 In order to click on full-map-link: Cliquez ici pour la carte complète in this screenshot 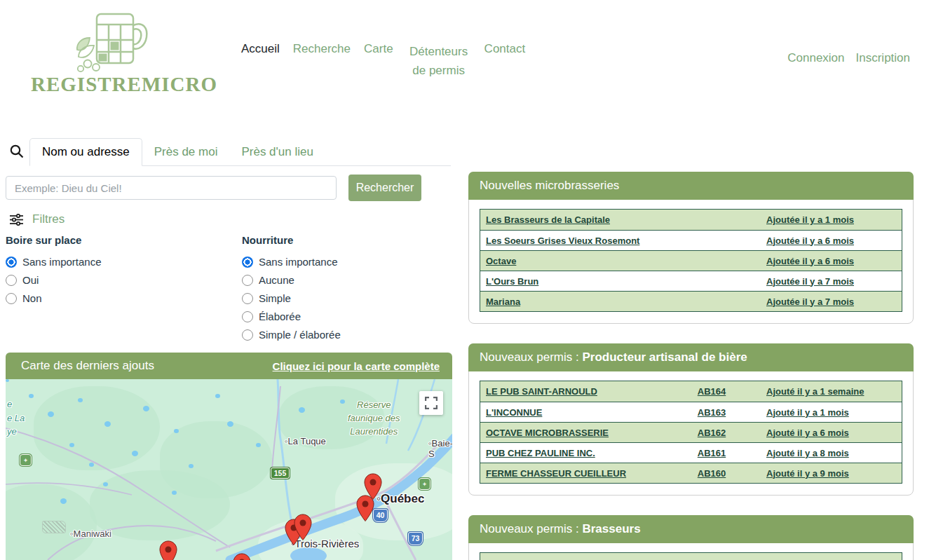, I will do `click(356, 366)`.